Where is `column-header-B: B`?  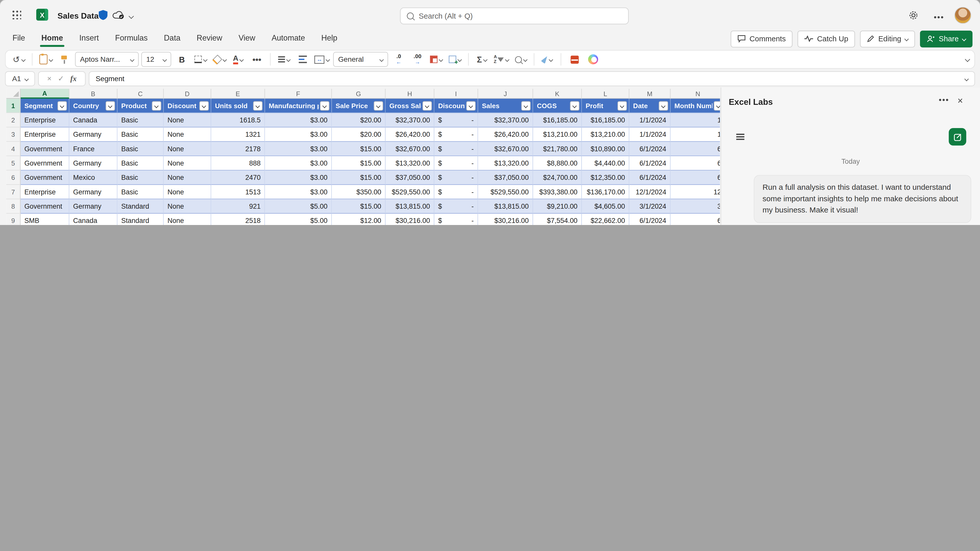
column-header-B: B is located at coordinates (94, 94).